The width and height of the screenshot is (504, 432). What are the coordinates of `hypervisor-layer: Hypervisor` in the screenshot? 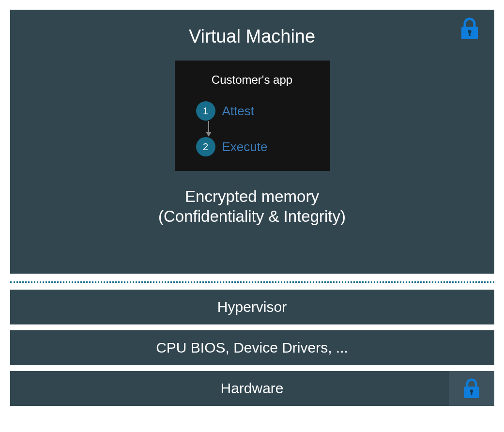 It's located at (252, 307).